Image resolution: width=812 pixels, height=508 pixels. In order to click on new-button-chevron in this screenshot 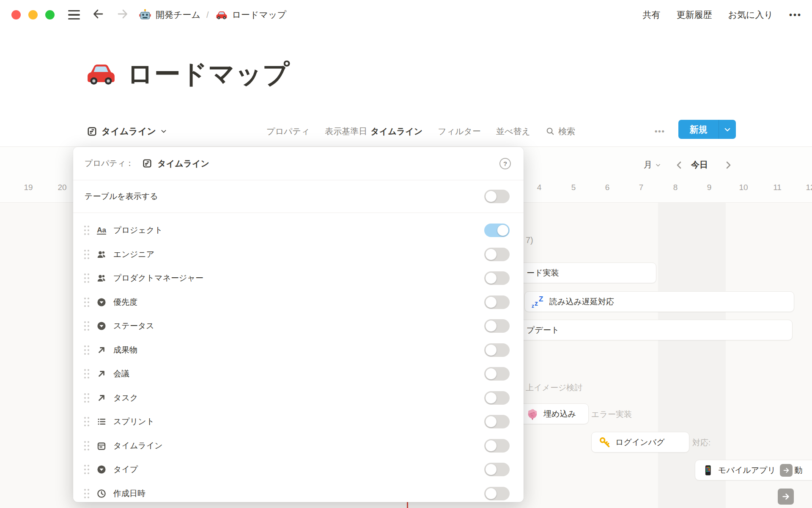, I will do `click(727, 130)`.